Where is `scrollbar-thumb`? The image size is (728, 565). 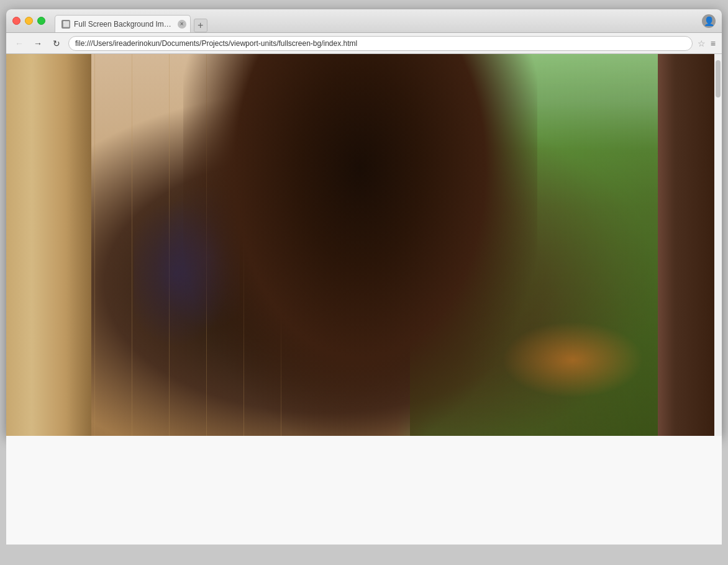
scrollbar-thumb is located at coordinates (718, 79).